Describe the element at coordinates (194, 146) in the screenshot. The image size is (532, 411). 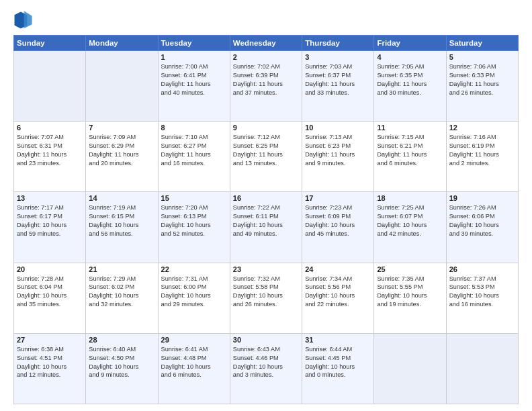
I see `cell-info-line: Sunset: 6:27 PM` at that location.